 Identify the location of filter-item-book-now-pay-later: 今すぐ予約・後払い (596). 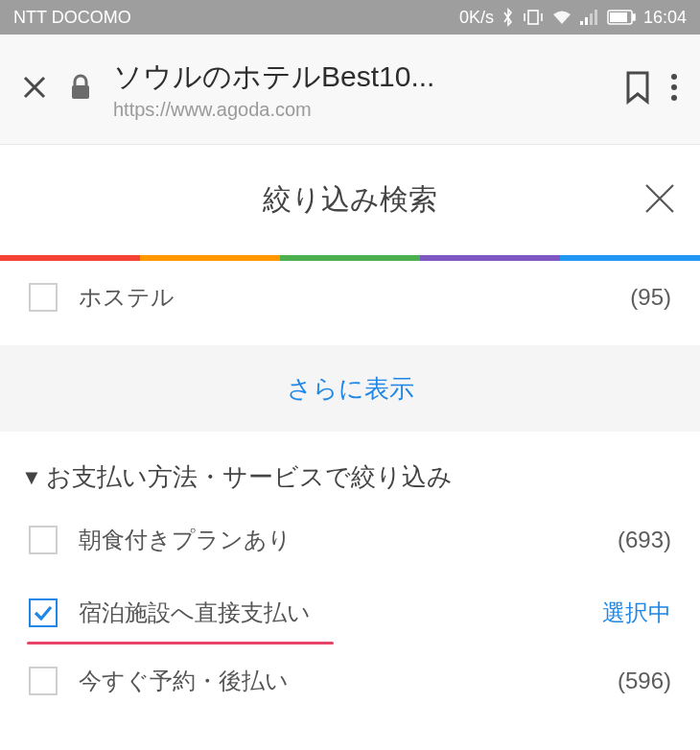
(350, 681).